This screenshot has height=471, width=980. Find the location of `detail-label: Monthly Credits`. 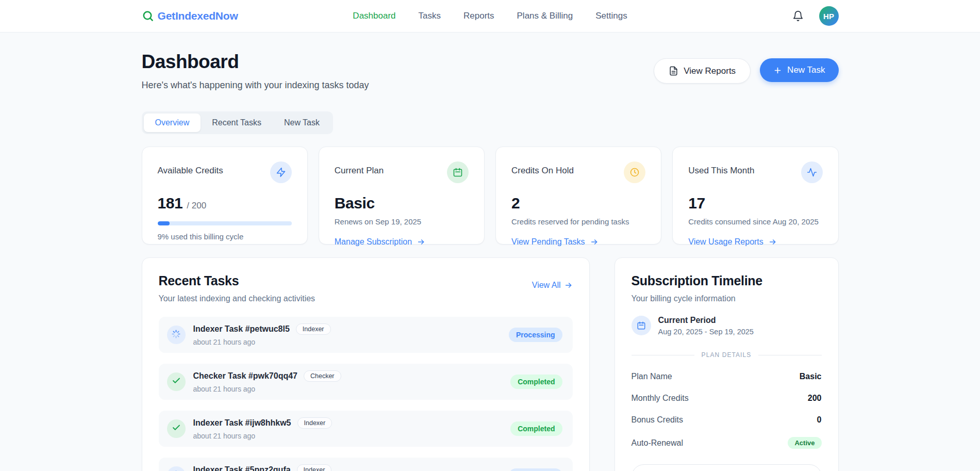

detail-label: Monthly Credits is located at coordinates (660, 398).